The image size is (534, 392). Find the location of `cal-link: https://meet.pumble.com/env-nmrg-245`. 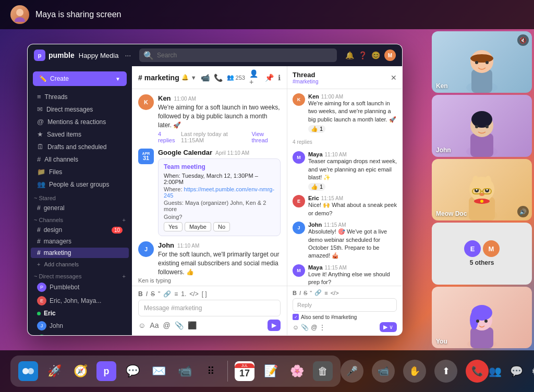

cal-link: https://meet.pumble.com/env-nmrg-245 is located at coordinates (219, 192).